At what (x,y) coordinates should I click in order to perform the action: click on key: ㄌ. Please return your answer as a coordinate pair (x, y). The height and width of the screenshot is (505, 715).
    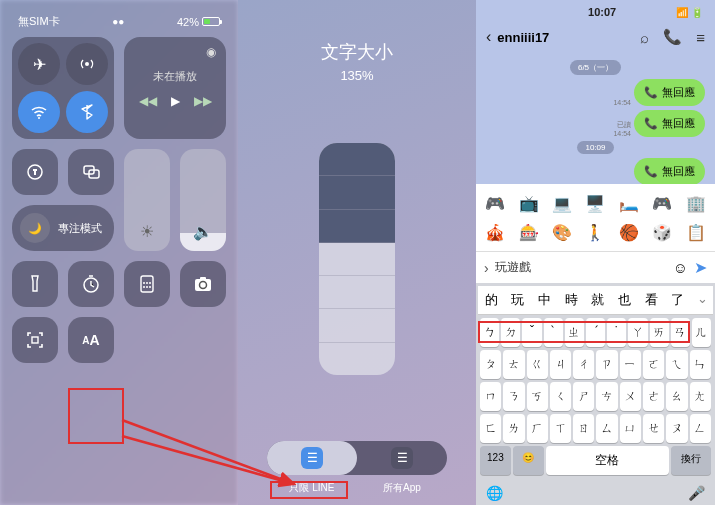
    Looking at the image, I should click on (514, 428).